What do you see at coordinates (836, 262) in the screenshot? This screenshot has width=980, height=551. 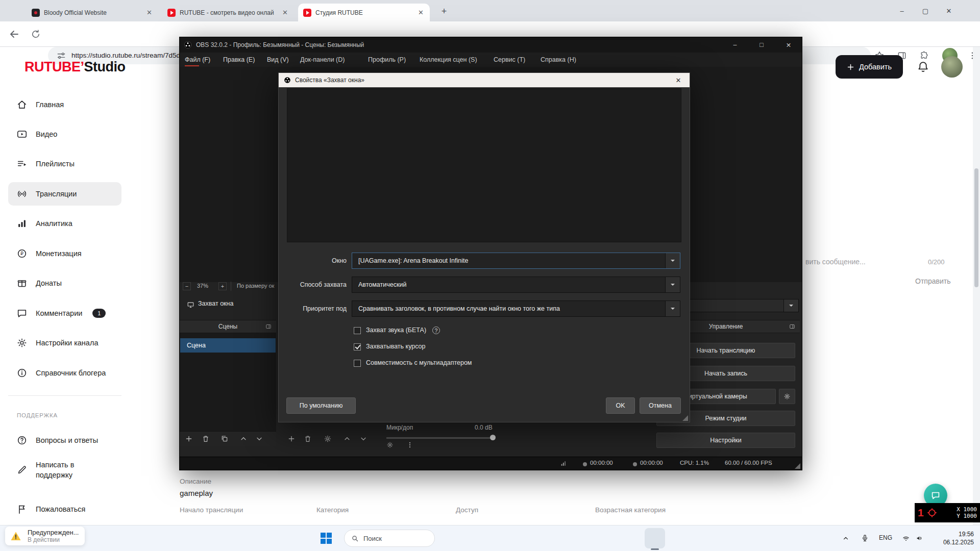 I see `chat-message-input: вить сообщение...` at bounding box center [836, 262].